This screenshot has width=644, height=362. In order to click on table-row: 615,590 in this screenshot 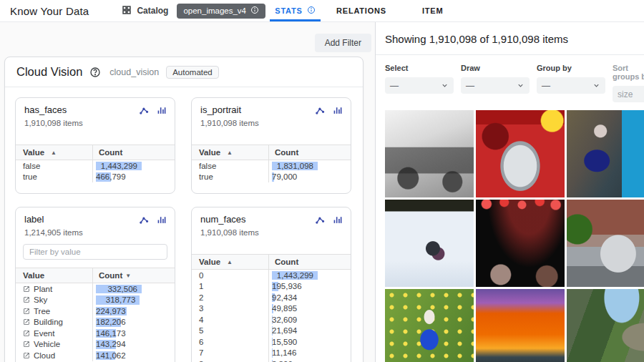, I will do `click(271, 342)`.